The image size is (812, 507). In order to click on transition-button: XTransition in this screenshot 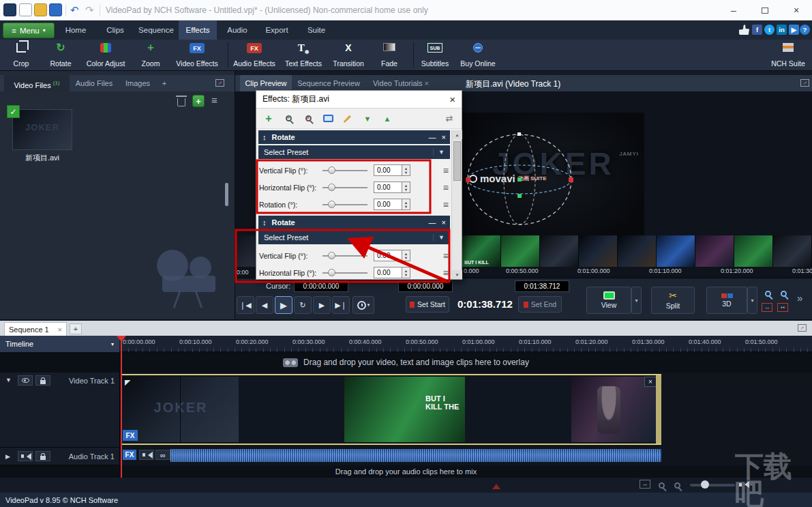, I will do `click(348, 55)`.